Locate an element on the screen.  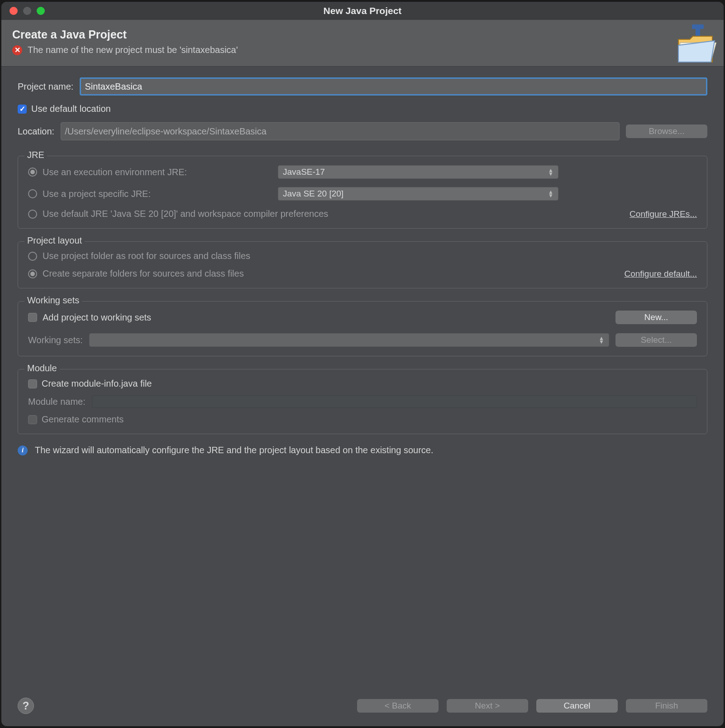
close-window-button is located at coordinates (14, 11).